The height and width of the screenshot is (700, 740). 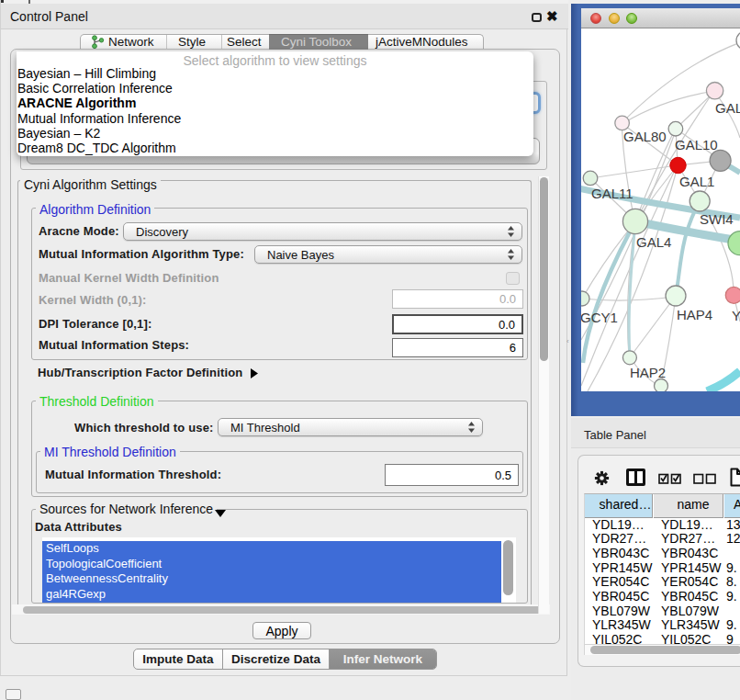 What do you see at coordinates (716, 219) in the screenshot?
I see `svg-text: SWI4` at bounding box center [716, 219].